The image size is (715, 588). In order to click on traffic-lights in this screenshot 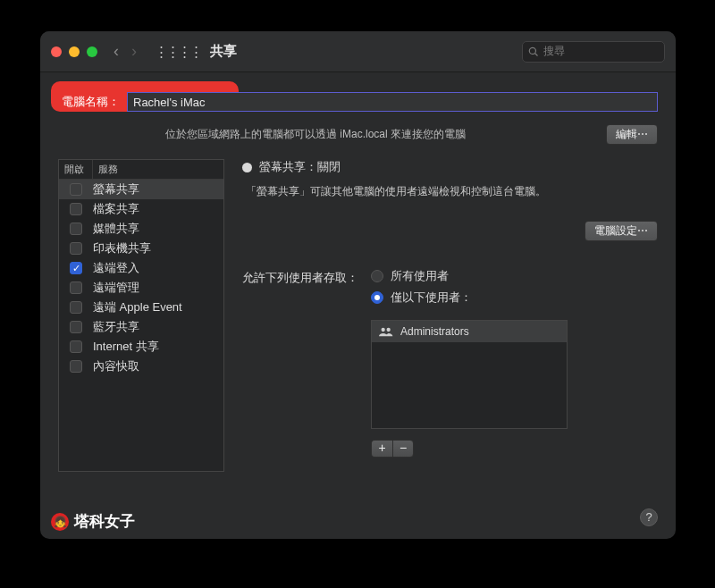, I will do `click(74, 52)`.